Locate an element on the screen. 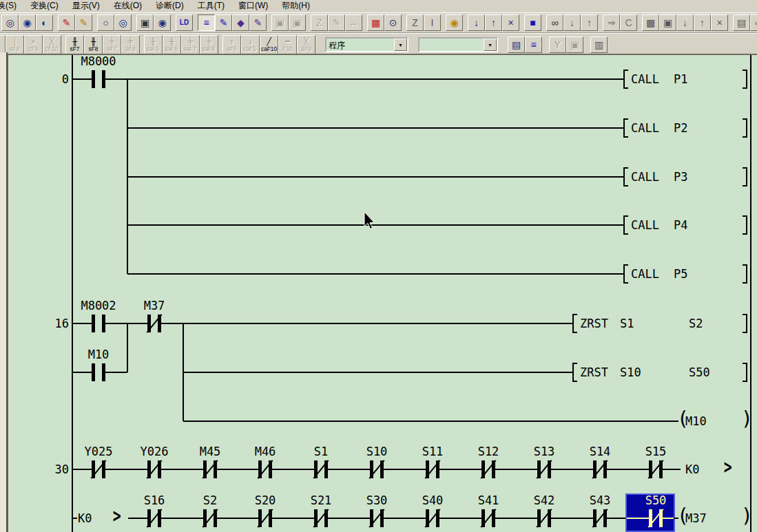 The height and width of the screenshot is (532, 757). left-power-rail is located at coordinates (72, 293).